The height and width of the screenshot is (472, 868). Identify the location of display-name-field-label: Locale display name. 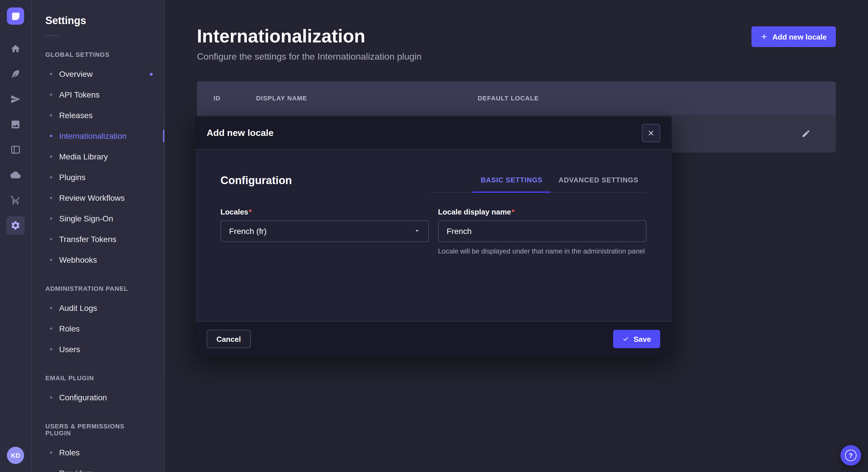
(474, 212).